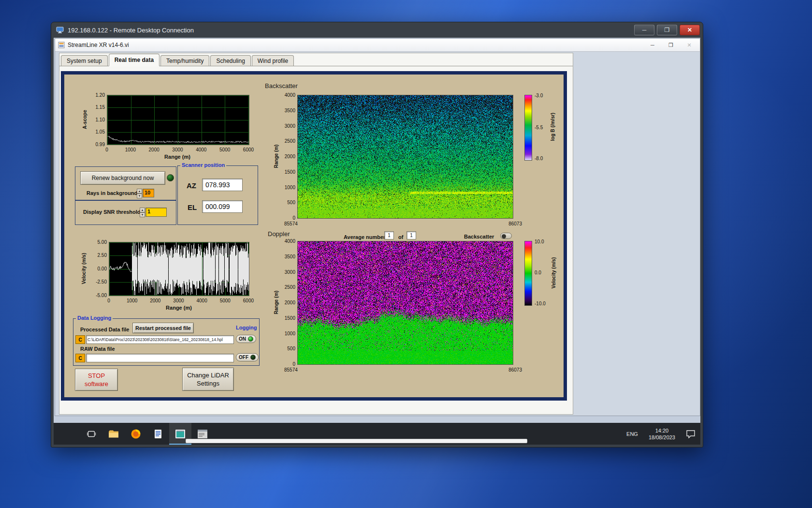 This screenshot has height=508, width=812. Describe the element at coordinates (177, 157) in the screenshot. I see `ascope-x-axis-label: Range (m)` at that location.